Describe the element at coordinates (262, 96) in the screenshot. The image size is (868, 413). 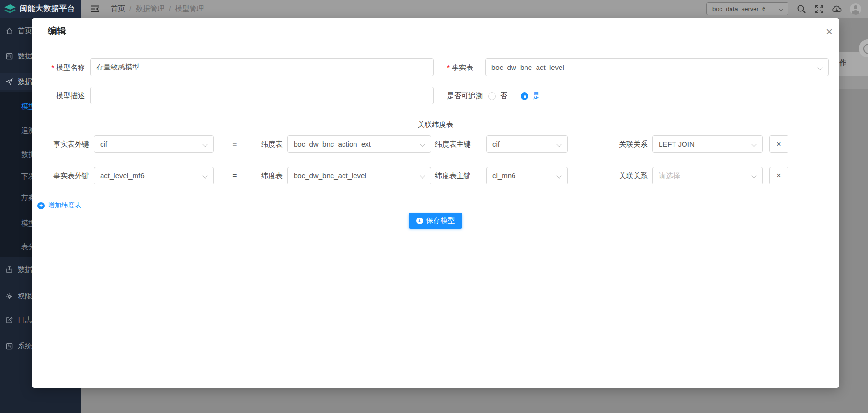
I see `model-desc-input` at that location.